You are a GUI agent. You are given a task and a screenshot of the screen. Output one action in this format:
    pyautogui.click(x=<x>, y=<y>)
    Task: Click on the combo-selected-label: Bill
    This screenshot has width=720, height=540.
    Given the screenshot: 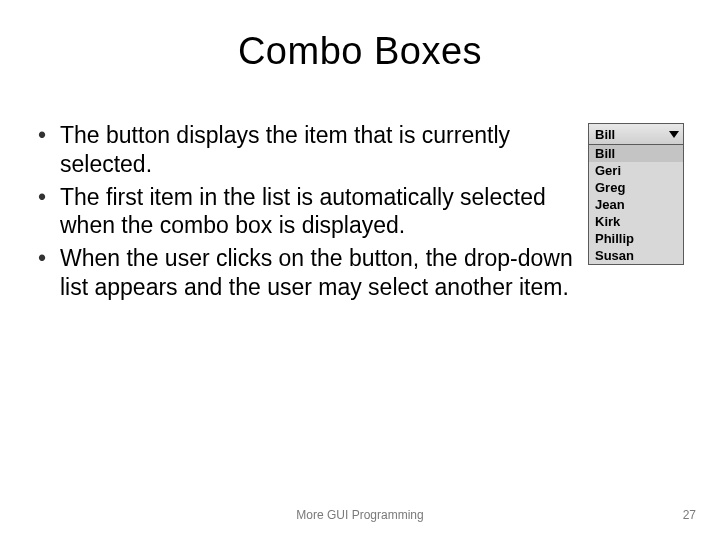 What is the action you would take?
    pyautogui.click(x=605, y=134)
    